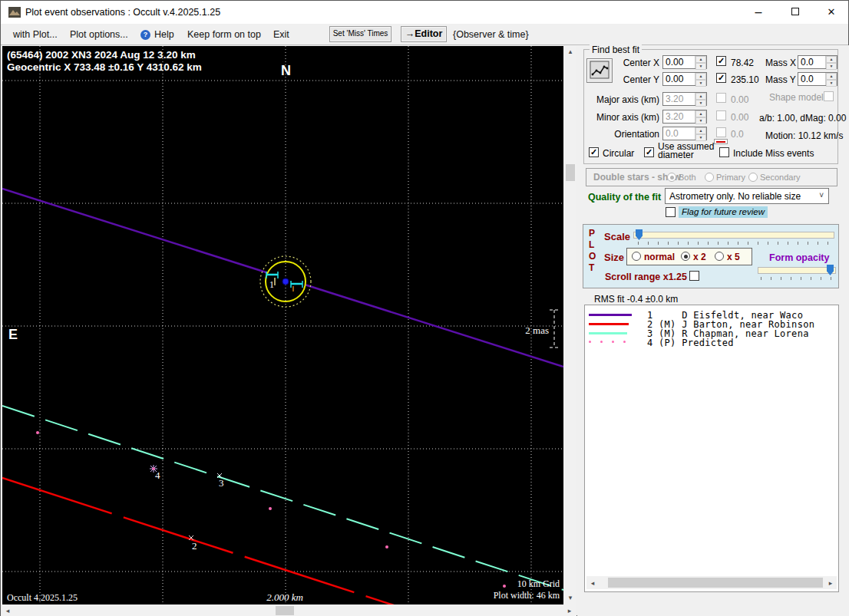 The height and width of the screenshot is (616, 849). I want to click on double-primary-label: Primary, so click(731, 177).